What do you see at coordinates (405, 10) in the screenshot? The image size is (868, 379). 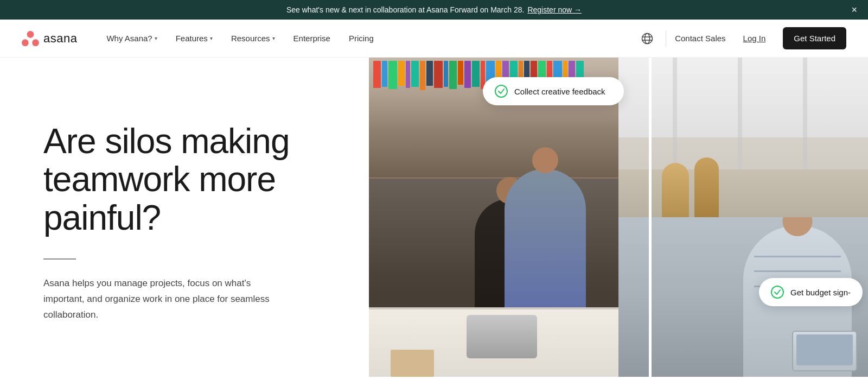 I see `announcement-text: See what's new & next in collaboration a…` at bounding box center [405, 10].